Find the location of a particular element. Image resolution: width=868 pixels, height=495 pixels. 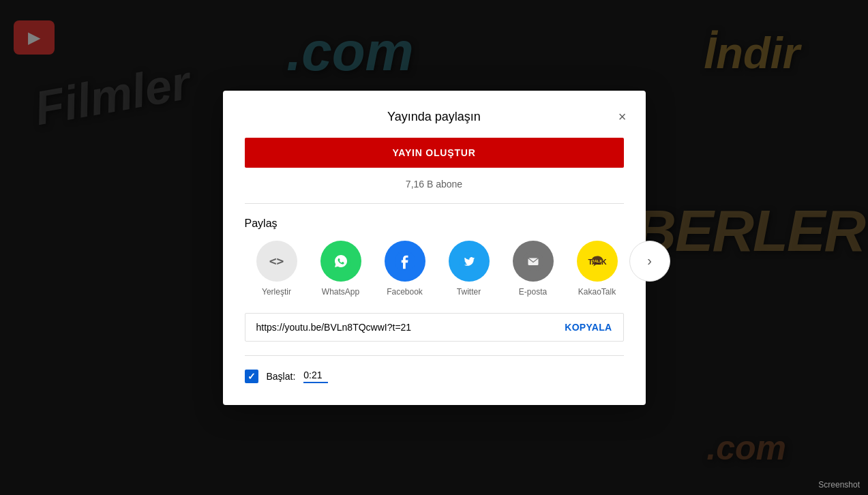

facebook-label: Facebook is located at coordinates (405, 292).